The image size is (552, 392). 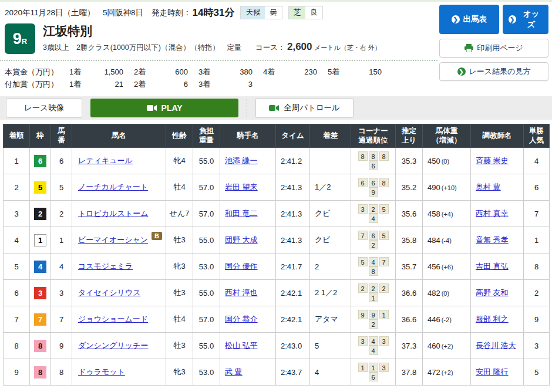 What do you see at coordinates (207, 266) in the screenshot?
I see `load-weight: 53.0` at bounding box center [207, 266].